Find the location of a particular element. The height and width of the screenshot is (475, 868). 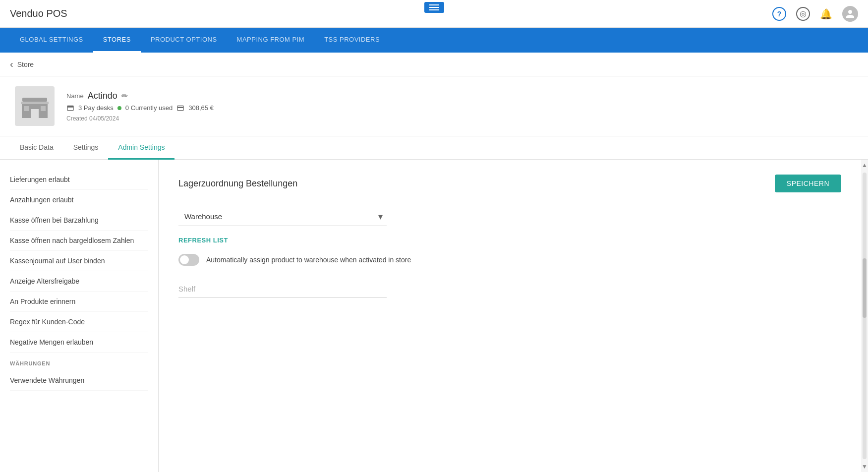

sidebar-item-produkte: An Produkte erinnern is located at coordinates (79, 301).